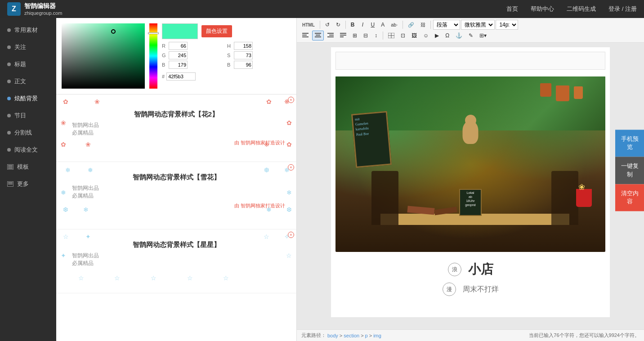  What do you see at coordinates (362, 25) in the screenshot?
I see `italic-button: I` at bounding box center [362, 25].